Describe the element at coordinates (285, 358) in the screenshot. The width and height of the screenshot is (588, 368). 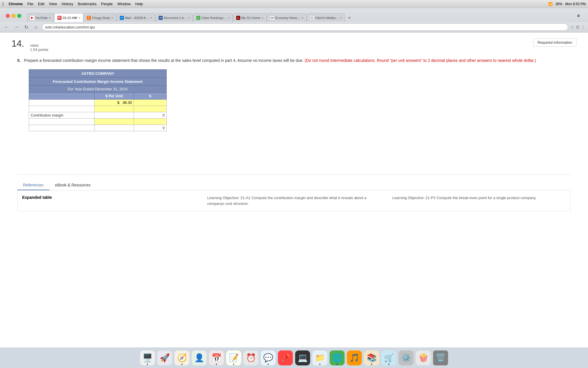
I see `dock-red-app: 📌` at that location.